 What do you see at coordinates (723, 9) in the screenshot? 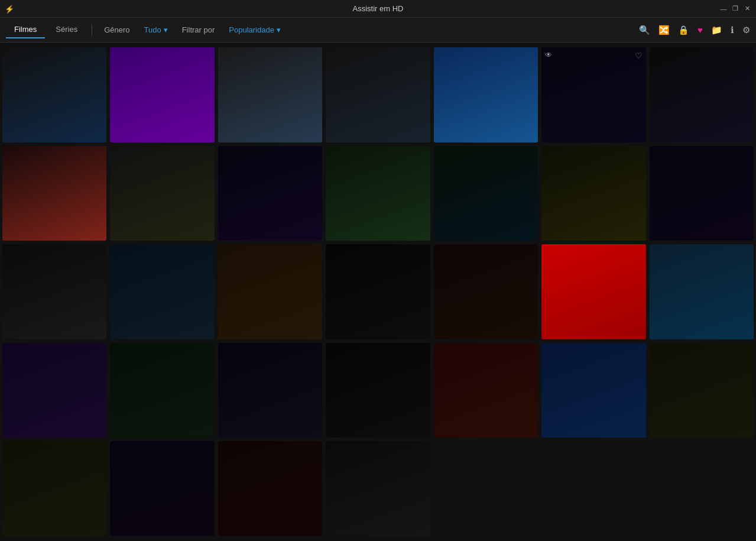
I see `minimize-button: —` at bounding box center [723, 9].